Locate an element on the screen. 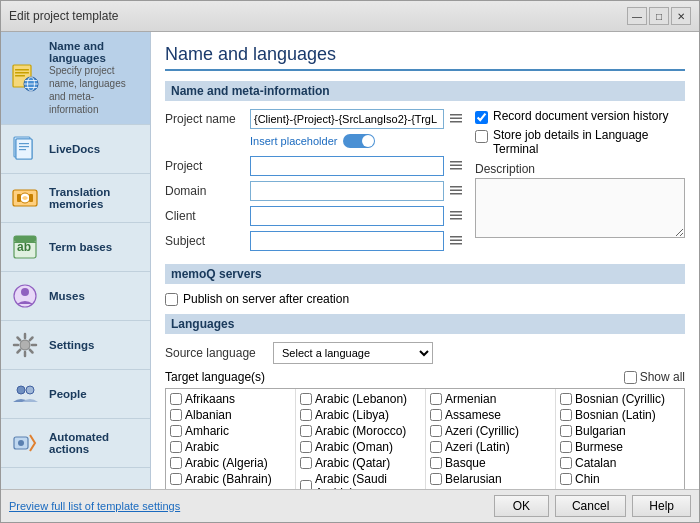  source-language-select: Select a language is located at coordinates (353, 353).